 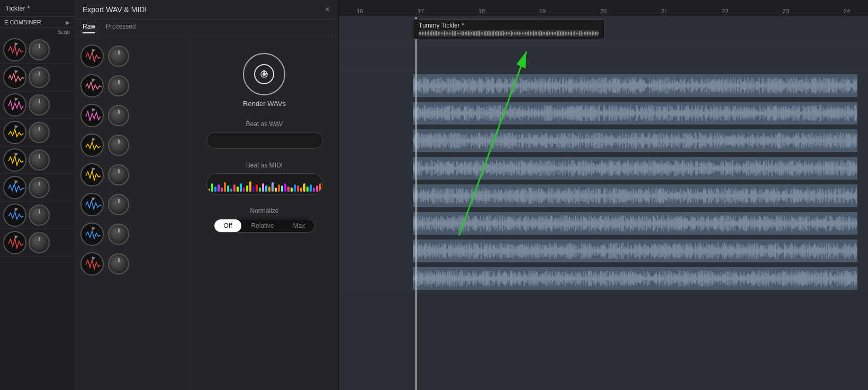 What do you see at coordinates (300, 226) in the screenshot?
I see `normalize-max: Max` at bounding box center [300, 226].